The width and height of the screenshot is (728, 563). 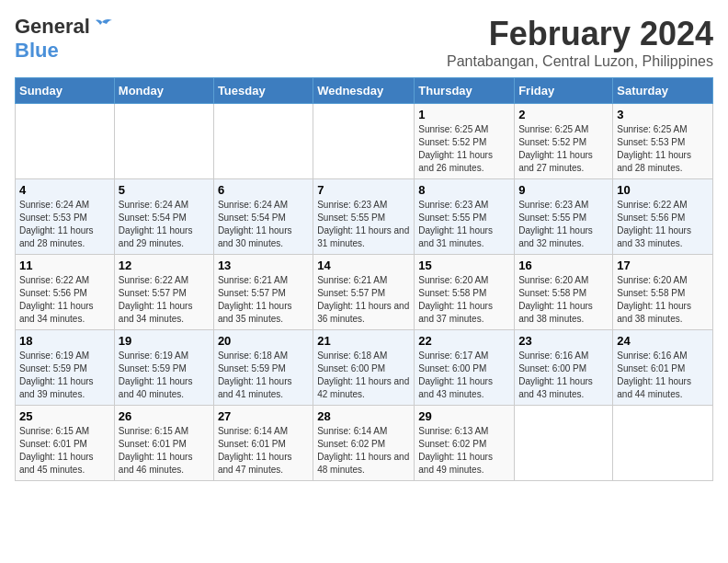 What do you see at coordinates (164, 190) in the screenshot?
I see `day-number: 5` at bounding box center [164, 190].